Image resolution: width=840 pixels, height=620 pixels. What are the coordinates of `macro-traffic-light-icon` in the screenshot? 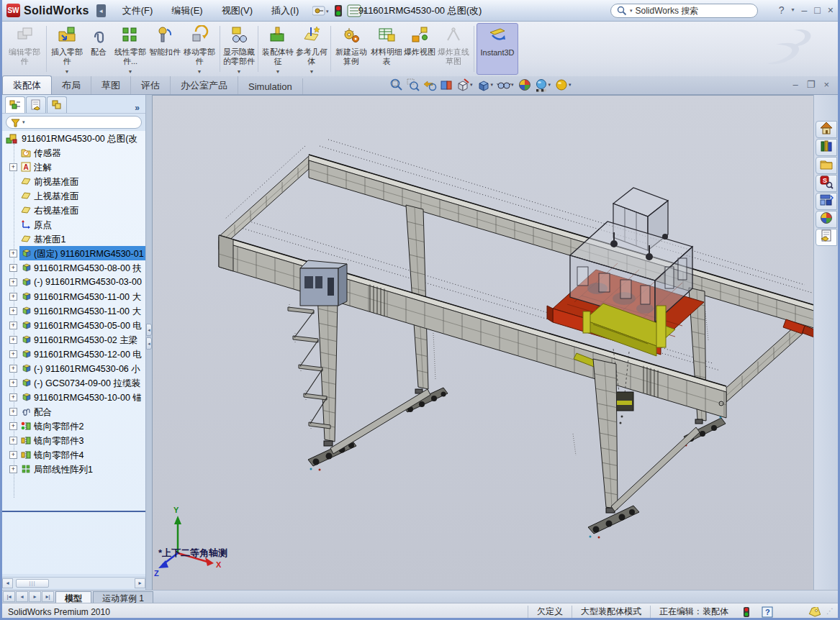 It's located at (338, 11).